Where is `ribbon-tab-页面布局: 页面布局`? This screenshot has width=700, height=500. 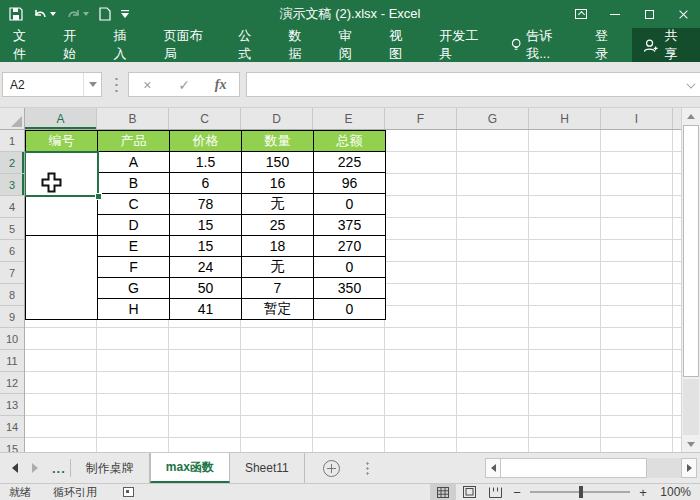
ribbon-tab-页面布局: 页面布局 is located at coordinates (188, 45).